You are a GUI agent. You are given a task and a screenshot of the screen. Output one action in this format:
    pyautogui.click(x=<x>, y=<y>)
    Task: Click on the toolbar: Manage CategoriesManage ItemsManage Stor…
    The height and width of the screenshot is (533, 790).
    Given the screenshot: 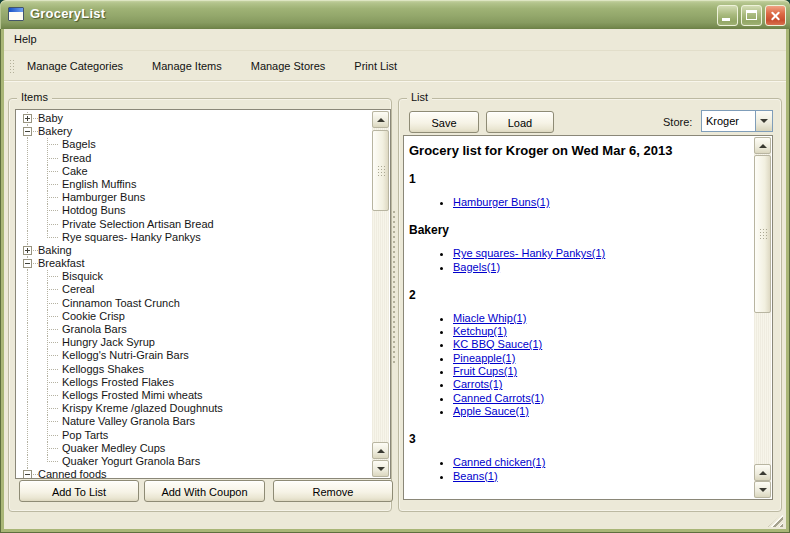 What is the action you would take?
    pyautogui.click(x=395, y=66)
    